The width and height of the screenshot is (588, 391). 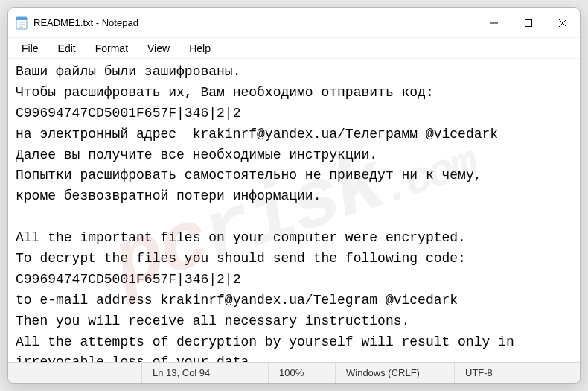 What do you see at coordinates (563, 23) in the screenshot?
I see `close-button` at bounding box center [563, 23].